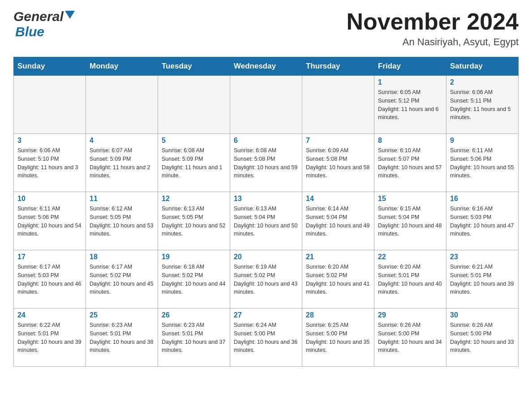  Describe the element at coordinates (433, 21) in the screenshot. I see `month-title: November 2024` at that location.